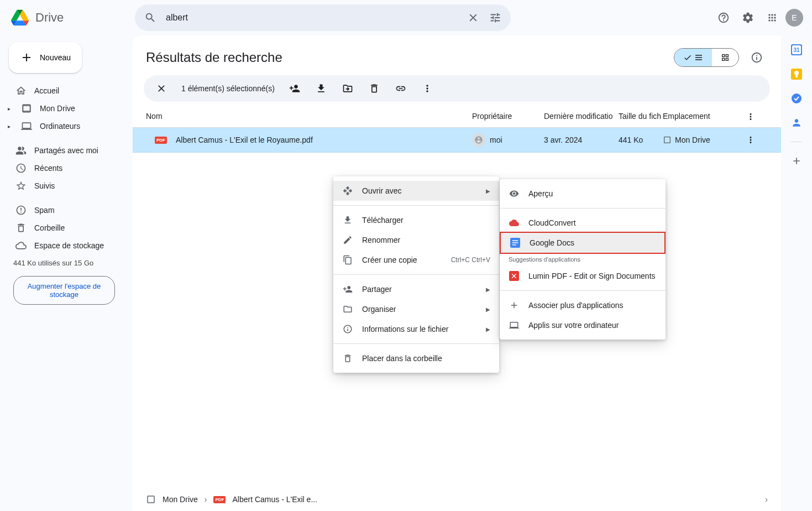 Image resolution: width=812 pixels, height=511 pixels. What do you see at coordinates (151, 499) in the screenshot?
I see `breadcrumb-root-icon` at bounding box center [151, 499].